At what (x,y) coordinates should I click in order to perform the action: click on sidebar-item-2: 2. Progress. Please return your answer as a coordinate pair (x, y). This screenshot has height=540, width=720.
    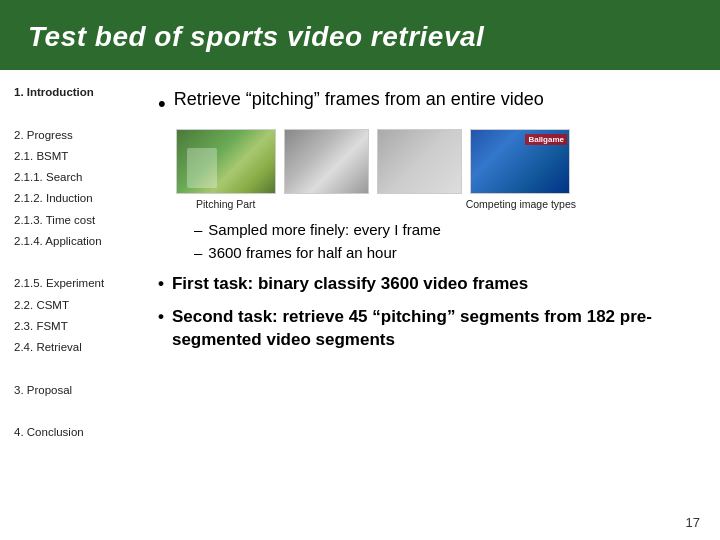
    Looking at the image, I should click on (72, 136).